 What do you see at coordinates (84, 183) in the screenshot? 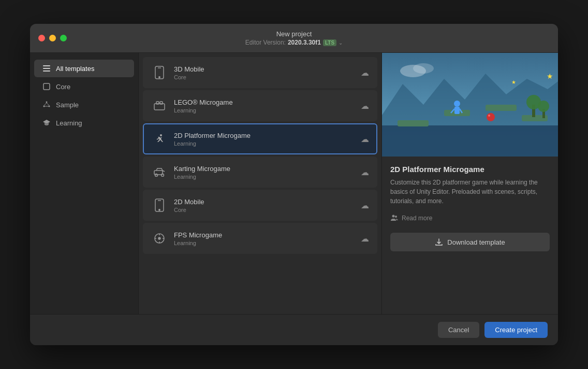
I see `sidebar: All templates Core` at bounding box center [84, 183].